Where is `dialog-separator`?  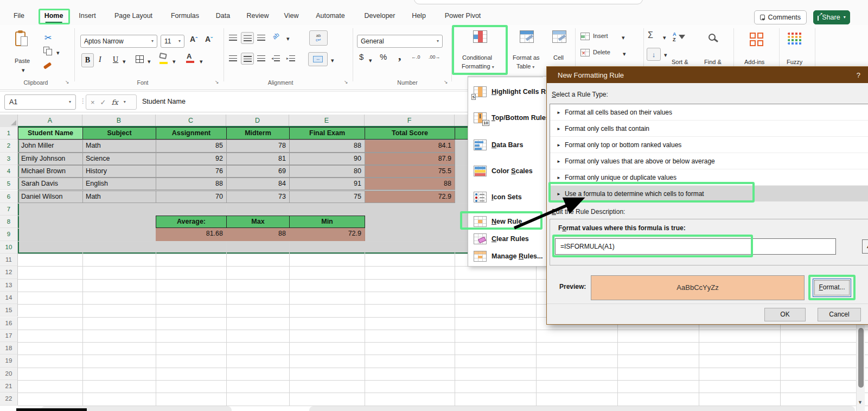 dialog-separator is located at coordinates (707, 304).